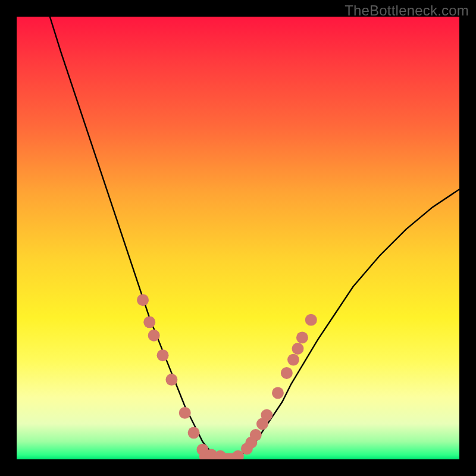  Describe the element at coordinates (275, 387) in the screenshot. I see `markers-right` at that location.